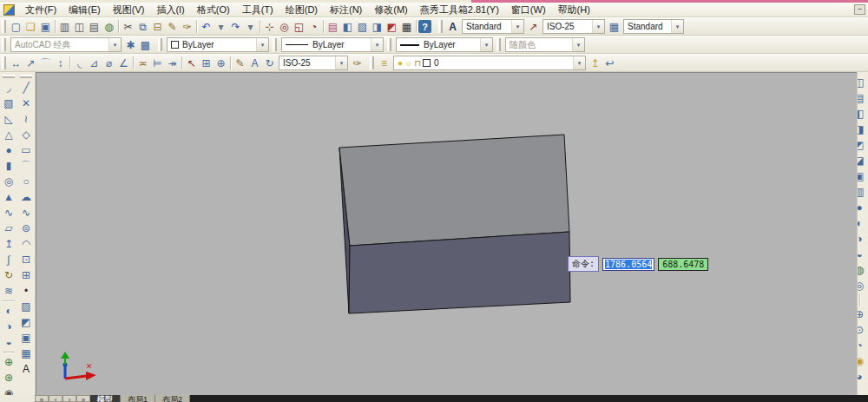  I want to click on properties-icon: ▤, so click(333, 26).